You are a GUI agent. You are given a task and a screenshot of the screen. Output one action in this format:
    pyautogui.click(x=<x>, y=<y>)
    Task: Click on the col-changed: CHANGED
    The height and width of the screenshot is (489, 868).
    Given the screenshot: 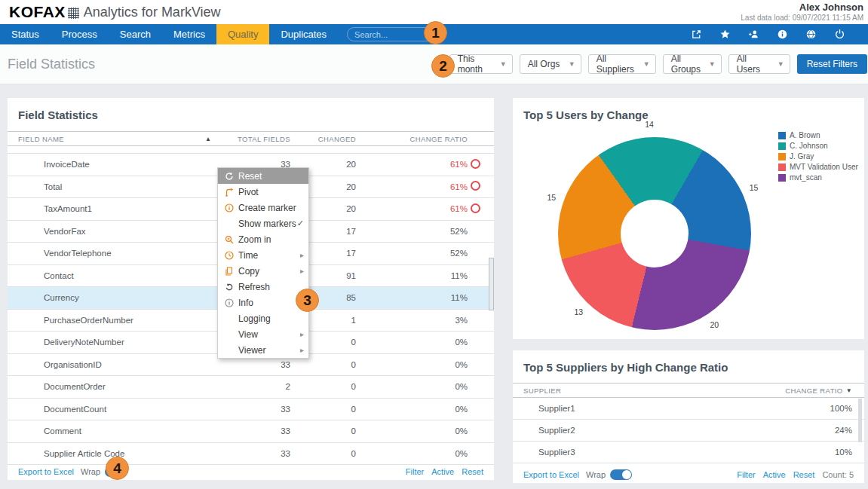 What is the action you would take?
    pyautogui.click(x=323, y=139)
    